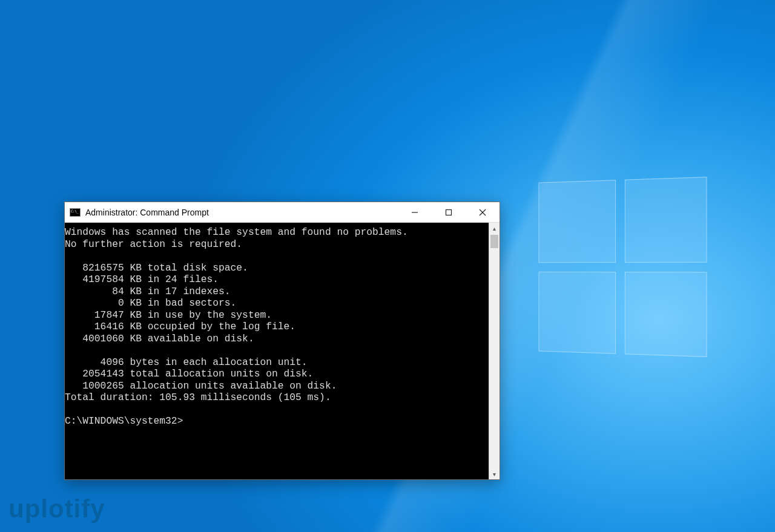 The width and height of the screenshot is (775, 532). I want to click on scroll-up-icon: ▴, so click(494, 228).